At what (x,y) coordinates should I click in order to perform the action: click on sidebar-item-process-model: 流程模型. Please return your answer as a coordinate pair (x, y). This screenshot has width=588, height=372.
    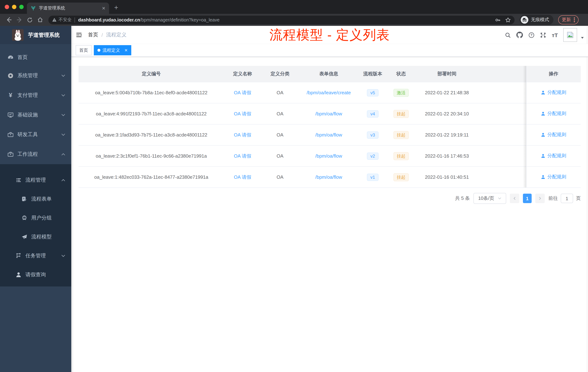
    Looking at the image, I should click on (36, 237).